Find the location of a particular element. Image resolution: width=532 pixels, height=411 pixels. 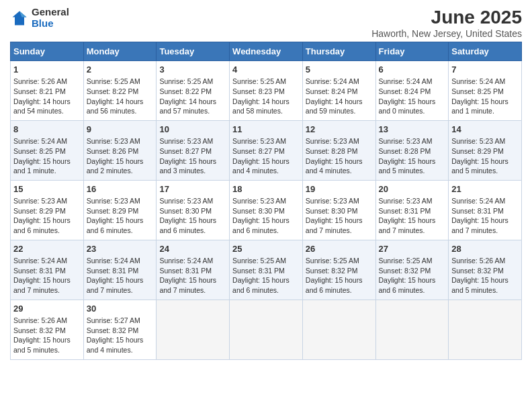

table-cell: 27Sunrise: 5:25 AMSunset: 8:32 PMDayligh… is located at coordinates (412, 270).